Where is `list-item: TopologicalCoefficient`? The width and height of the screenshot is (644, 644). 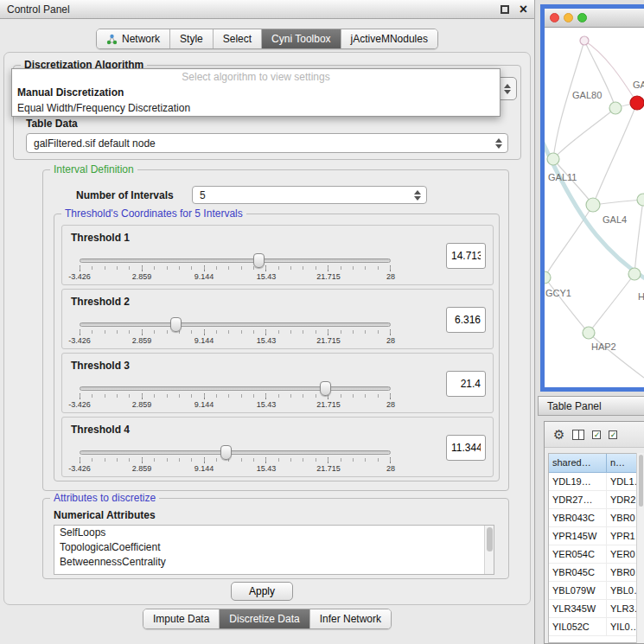
list-item: TopologicalCoefficient is located at coordinates (274, 548).